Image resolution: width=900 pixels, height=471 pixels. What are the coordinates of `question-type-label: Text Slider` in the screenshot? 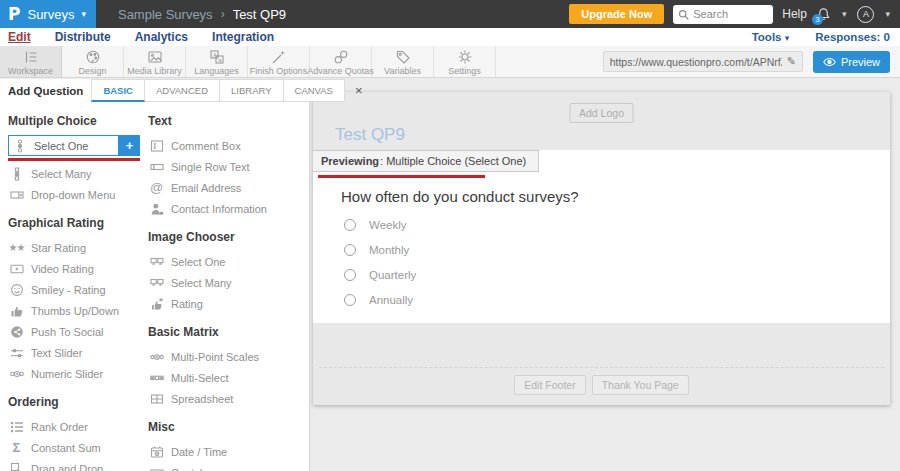 It's located at (56, 353).